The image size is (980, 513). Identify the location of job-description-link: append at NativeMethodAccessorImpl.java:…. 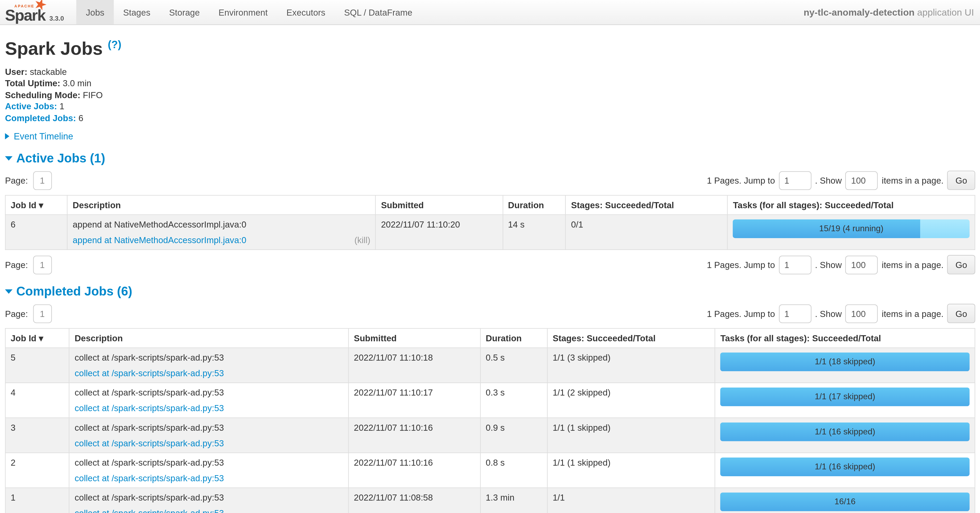
(160, 240).